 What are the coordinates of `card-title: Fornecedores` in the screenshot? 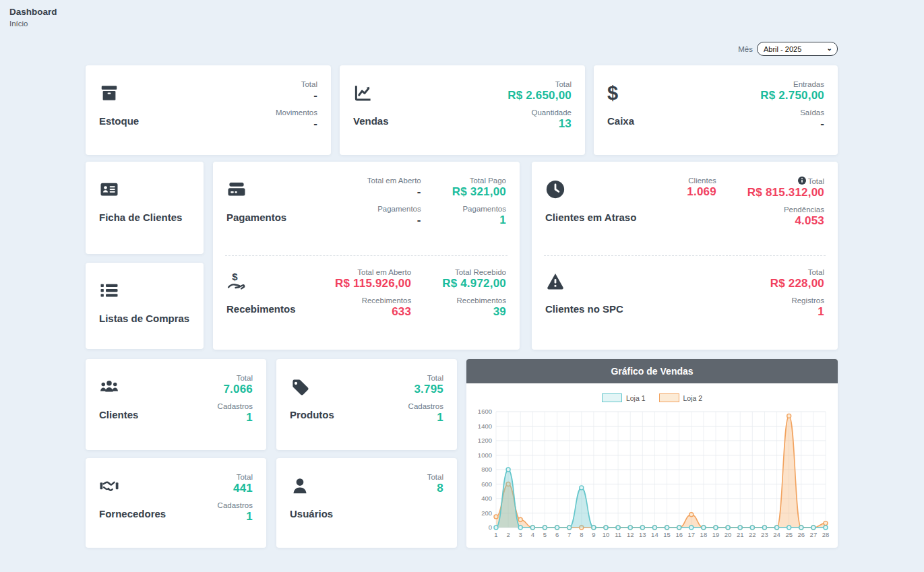 It's located at (132, 513).